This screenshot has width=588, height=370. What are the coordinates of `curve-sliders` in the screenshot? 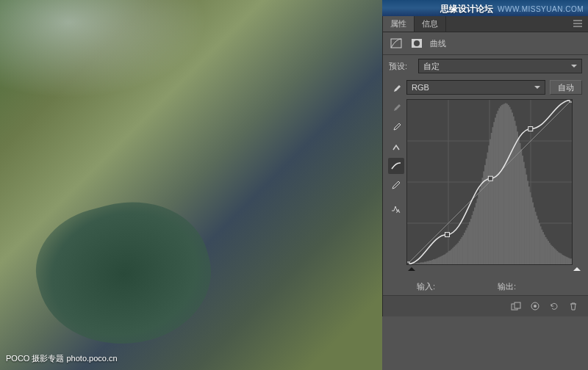 It's located at (494, 269).